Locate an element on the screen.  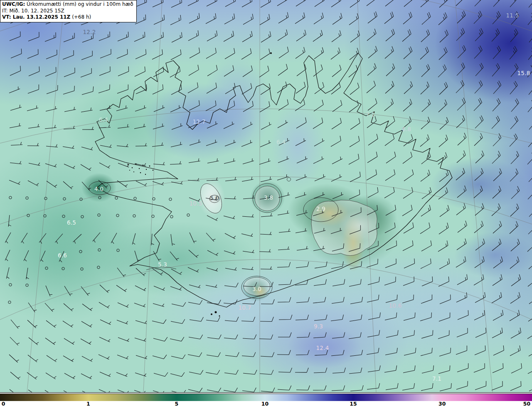
precip-value-label: 12.4 is located at coordinates (323, 348).